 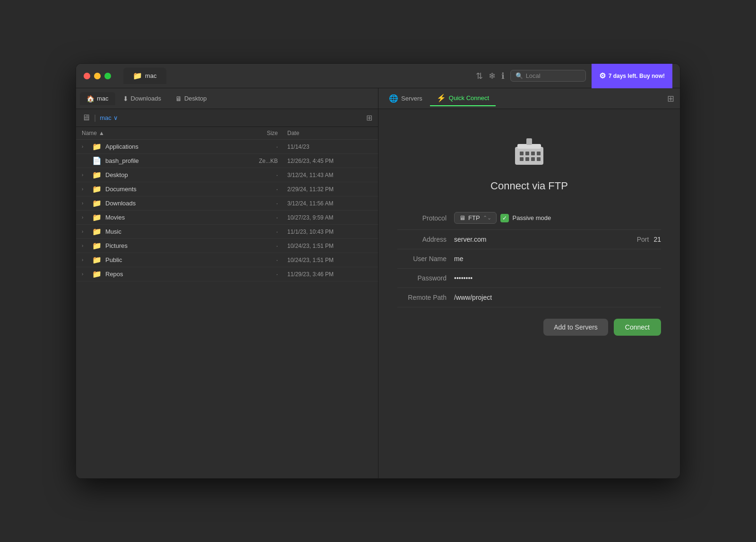 I want to click on list-item: › 📁 Music · 11/1/23, 10:43 PM, so click(x=227, y=232).